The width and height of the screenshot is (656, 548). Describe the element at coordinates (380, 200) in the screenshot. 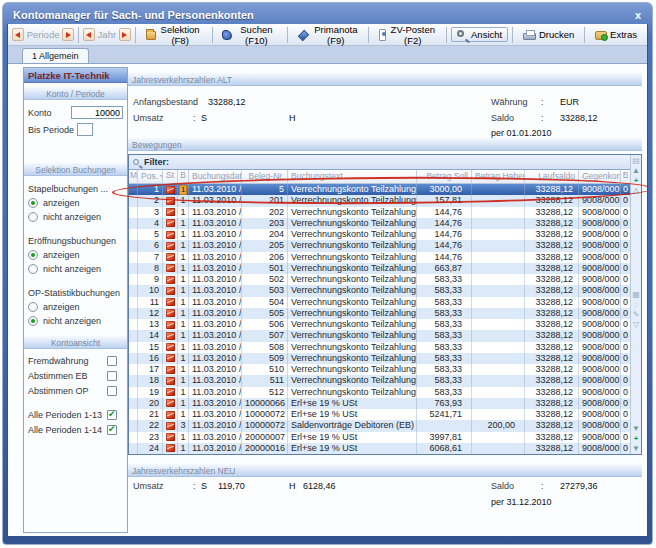

I see `table-row: 2111.03.2010 /Do201Verrechnungskonto Tei…` at that location.